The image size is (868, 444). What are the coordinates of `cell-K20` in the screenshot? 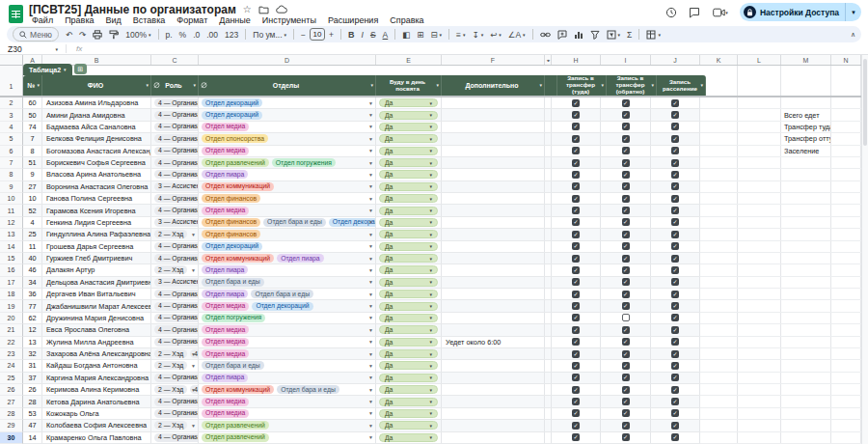 It's located at (719, 319).